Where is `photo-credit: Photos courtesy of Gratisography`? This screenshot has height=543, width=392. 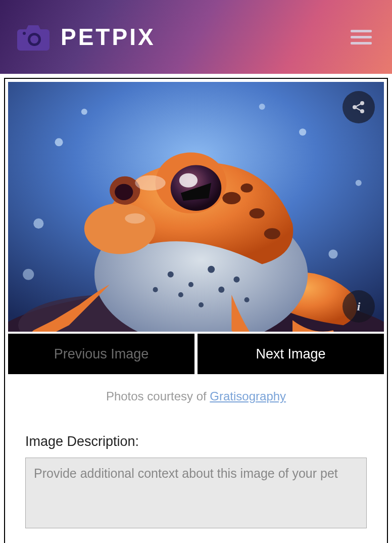 photo-credit: Photos courtesy of Gratisography is located at coordinates (196, 396).